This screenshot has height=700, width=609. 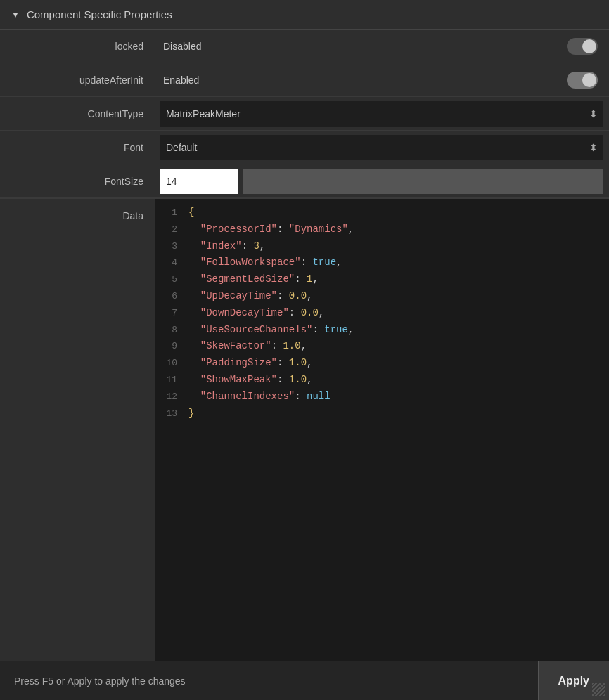 I want to click on panel-title: Component Specific Properties, so click(x=100, y=14).